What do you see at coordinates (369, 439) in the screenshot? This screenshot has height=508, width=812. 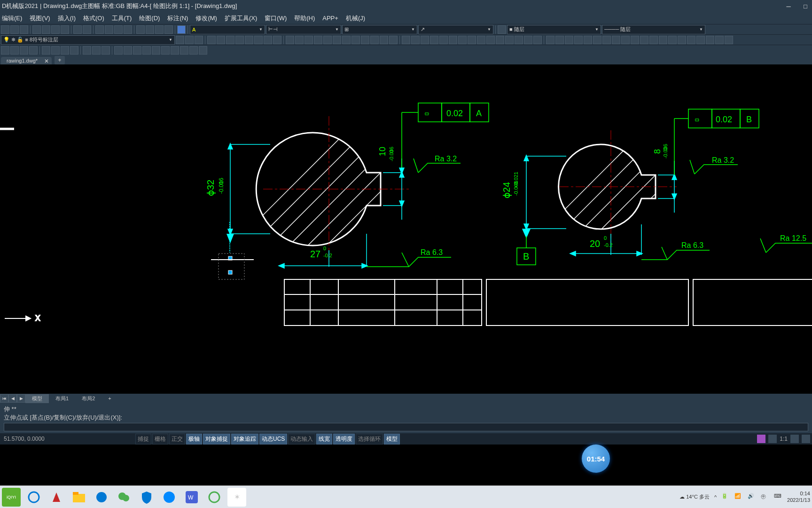 I see `selection-cycle-toggle: 选择循环` at bounding box center [369, 439].